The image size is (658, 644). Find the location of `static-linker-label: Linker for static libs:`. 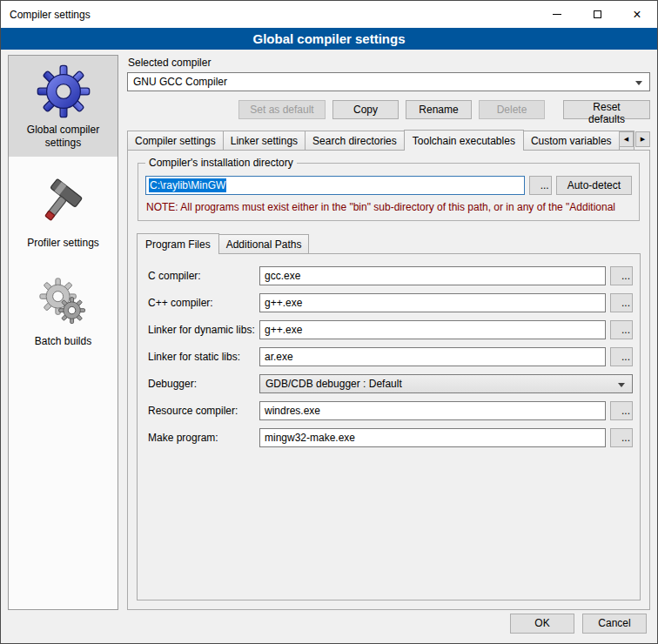

static-linker-label: Linker for static libs: is located at coordinates (204, 357).